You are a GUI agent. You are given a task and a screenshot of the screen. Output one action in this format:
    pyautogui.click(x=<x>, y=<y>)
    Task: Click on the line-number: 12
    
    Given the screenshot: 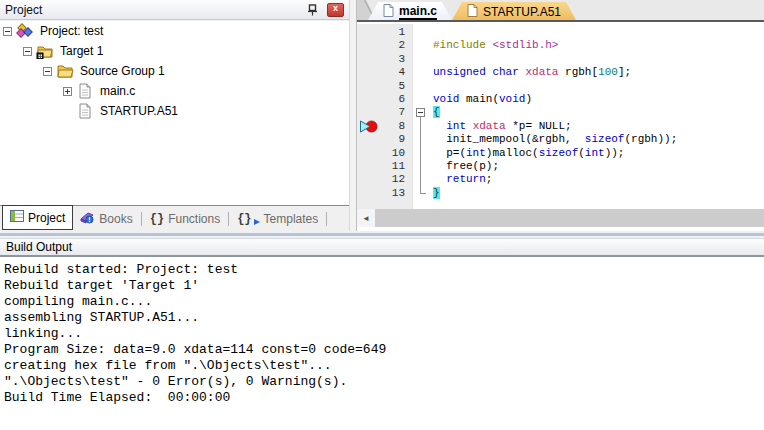 What is the action you would take?
    pyautogui.click(x=384, y=180)
    